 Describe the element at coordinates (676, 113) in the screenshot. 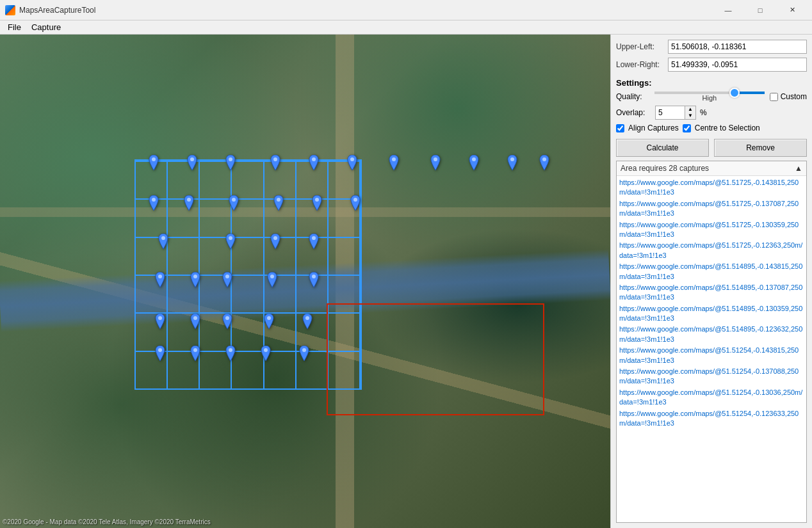

I see `overlap-input-container: ▲ ▼` at that location.